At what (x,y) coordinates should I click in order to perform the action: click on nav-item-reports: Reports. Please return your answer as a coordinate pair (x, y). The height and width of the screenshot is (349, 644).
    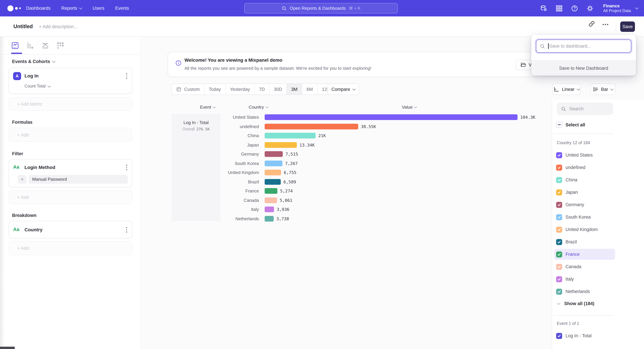
    Looking at the image, I should click on (72, 8).